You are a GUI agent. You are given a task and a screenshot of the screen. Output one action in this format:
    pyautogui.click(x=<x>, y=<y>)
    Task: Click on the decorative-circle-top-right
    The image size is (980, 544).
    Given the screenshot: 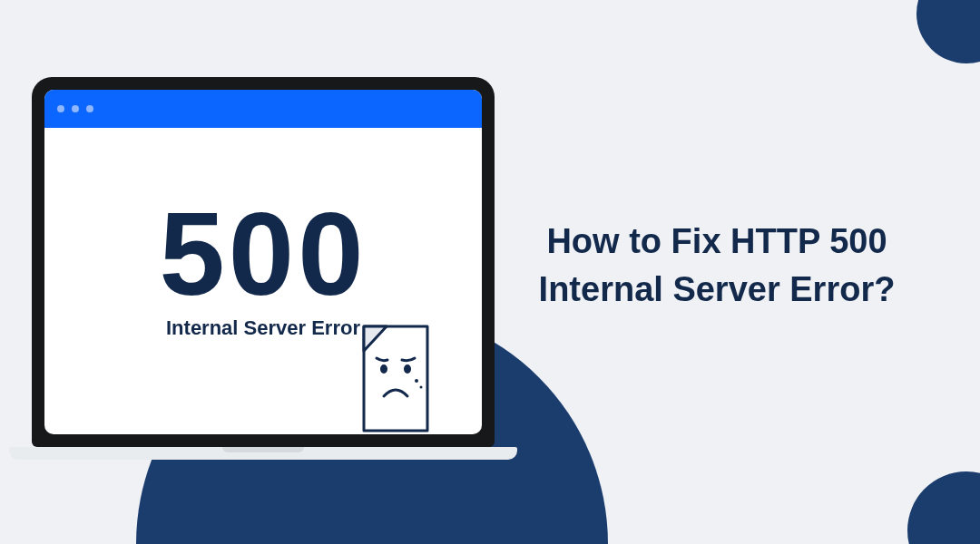 What is the action you would take?
    pyautogui.click(x=948, y=32)
    